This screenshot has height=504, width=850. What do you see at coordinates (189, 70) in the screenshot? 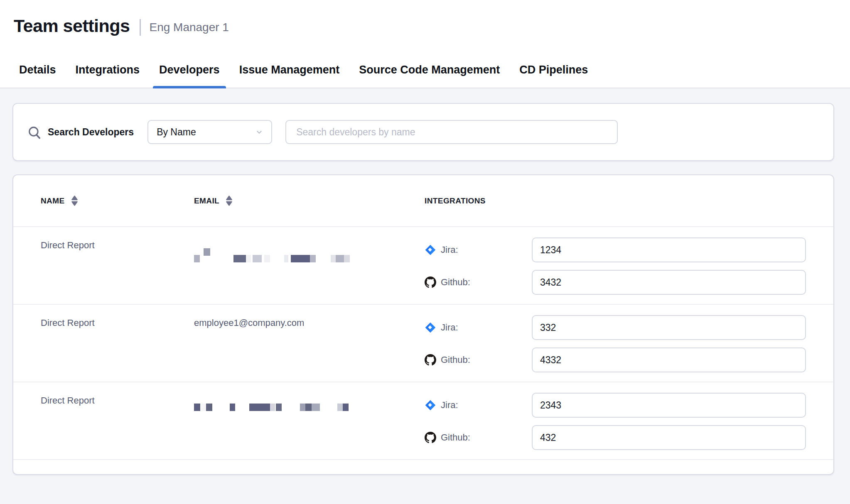
I see `tab-developers: Developers` at bounding box center [189, 70].